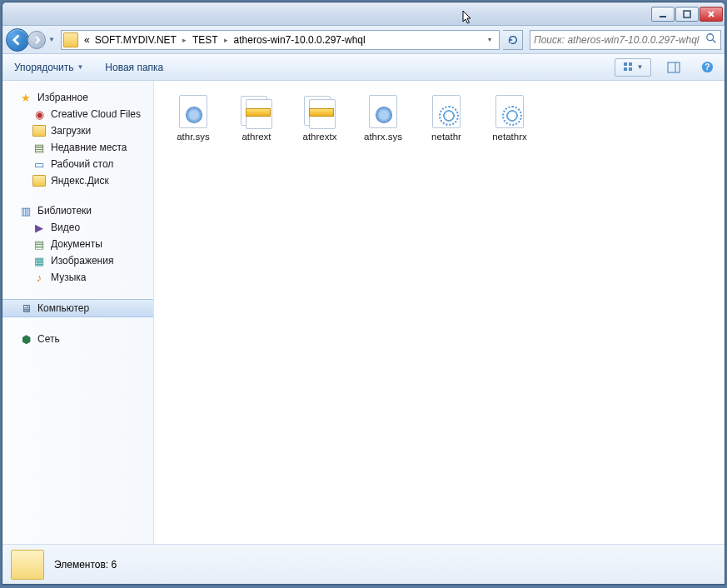 The image size is (727, 588). Describe the element at coordinates (17, 40) in the screenshot. I see `back-button` at that location.